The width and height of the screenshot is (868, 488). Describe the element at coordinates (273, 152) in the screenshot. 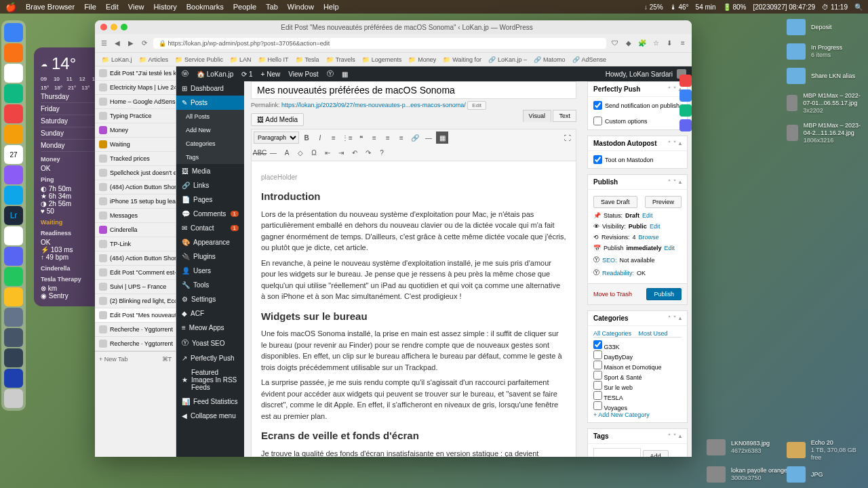

I see `hr-icon: —` at that location.